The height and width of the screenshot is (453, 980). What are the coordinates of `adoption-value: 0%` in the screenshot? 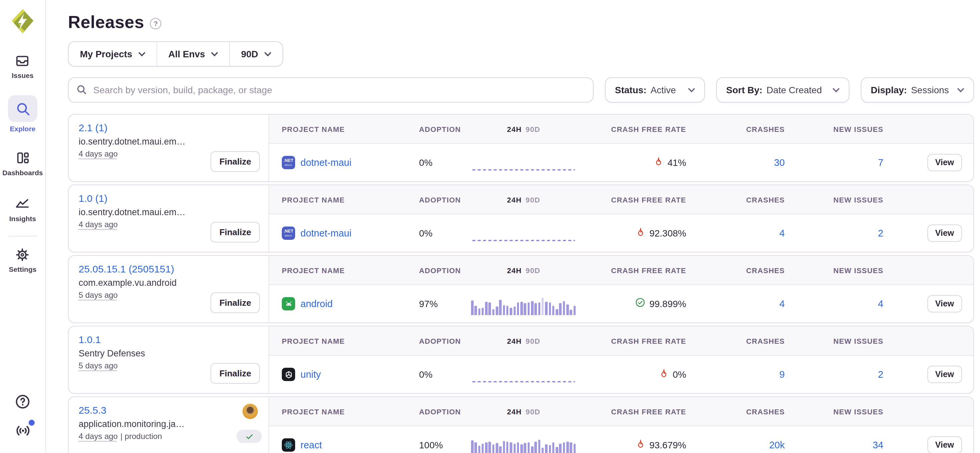 It's located at (437, 162).